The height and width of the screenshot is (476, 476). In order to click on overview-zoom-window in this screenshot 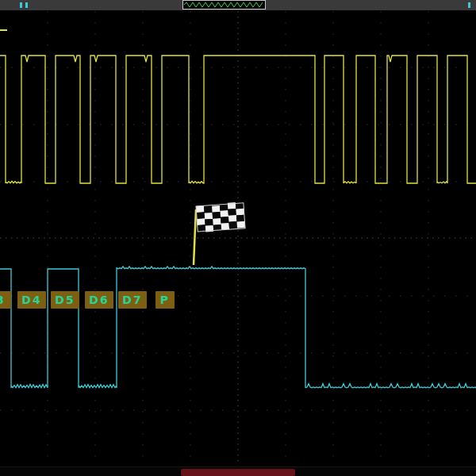, I will do `click(224, 5)`.